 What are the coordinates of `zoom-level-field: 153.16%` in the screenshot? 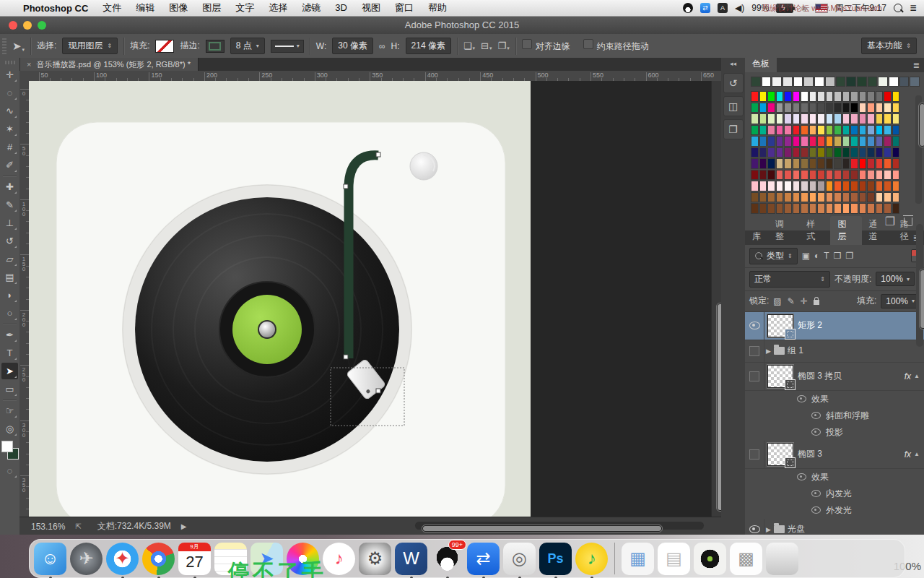 It's located at (48, 527).